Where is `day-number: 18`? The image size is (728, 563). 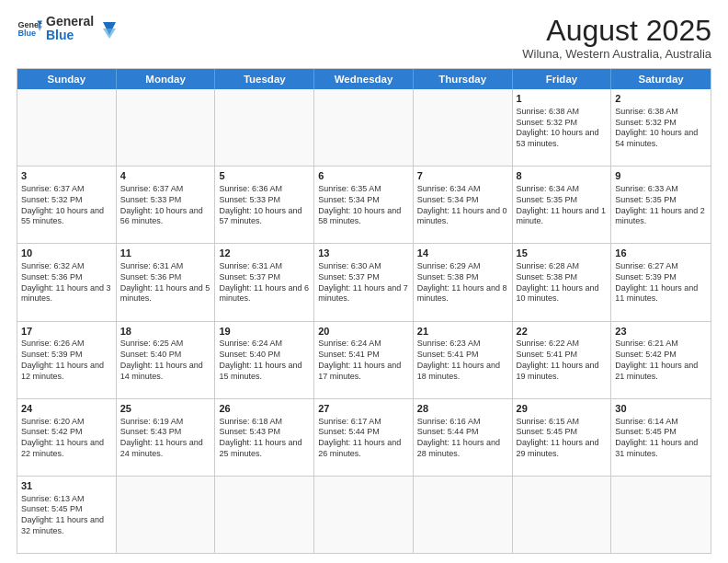
day-number: 18 is located at coordinates (165, 331).